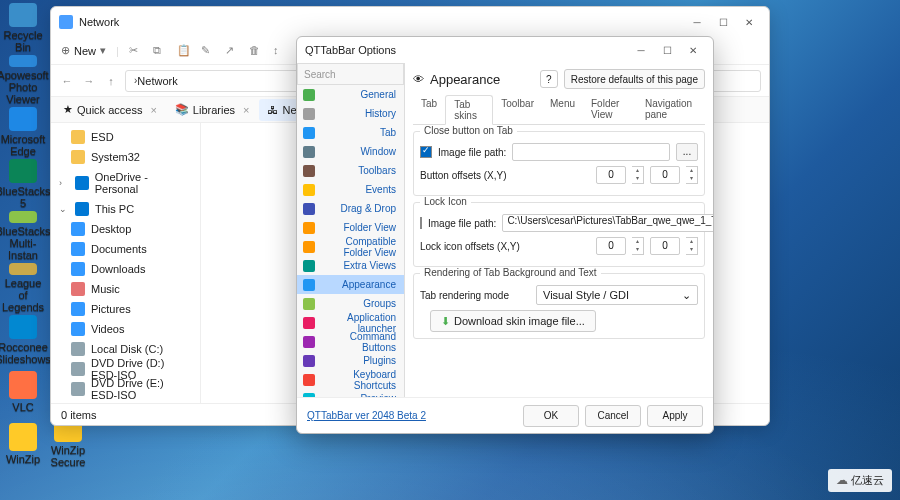 This screenshot has width=900, height=500. I want to click on sidebar-videos: Videos, so click(126, 329).